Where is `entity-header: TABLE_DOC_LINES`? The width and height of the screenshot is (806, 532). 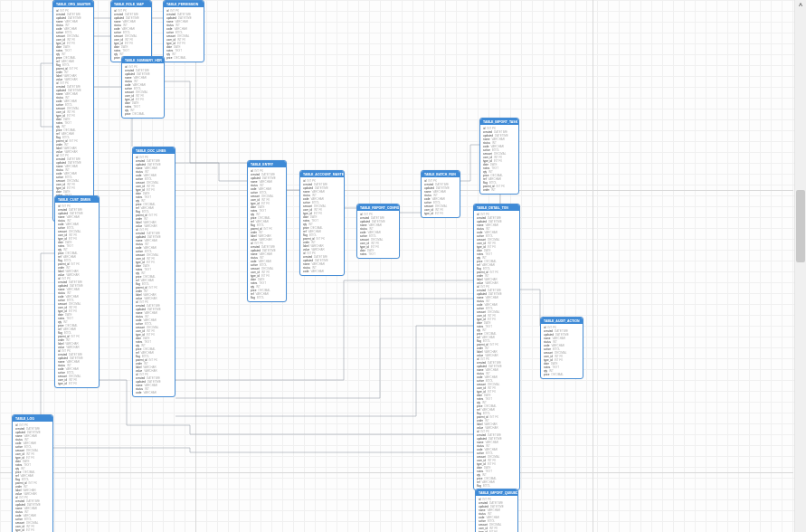 entity-header: TABLE_DOC_LINES is located at coordinates (154, 150).